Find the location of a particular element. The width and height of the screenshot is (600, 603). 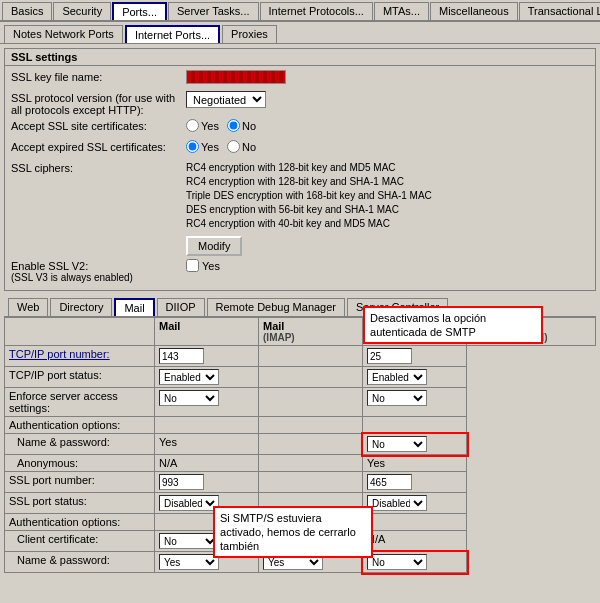

tab-proxies: Proxies is located at coordinates (250, 34).